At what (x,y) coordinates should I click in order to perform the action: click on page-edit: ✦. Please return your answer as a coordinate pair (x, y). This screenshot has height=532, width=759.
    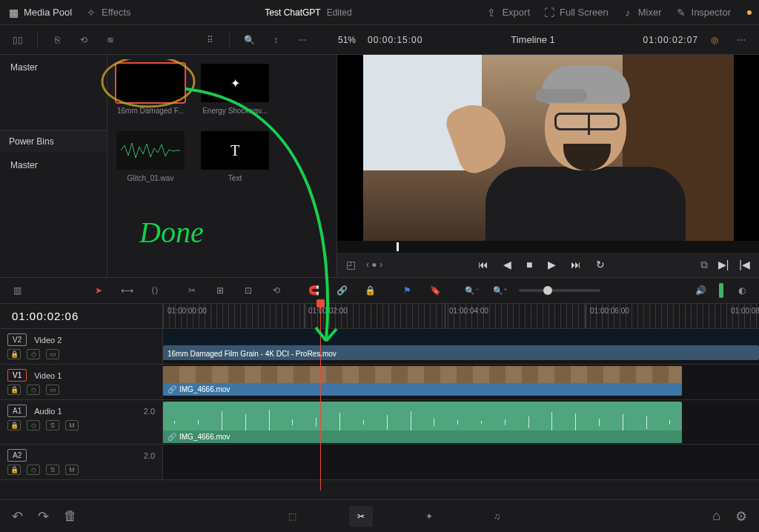
    Looking at the image, I should click on (429, 516).